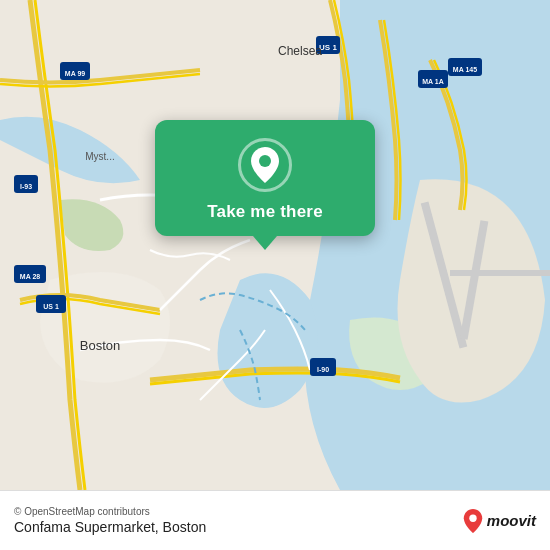  I want to click on svg-text: MA 28, so click(30, 276).